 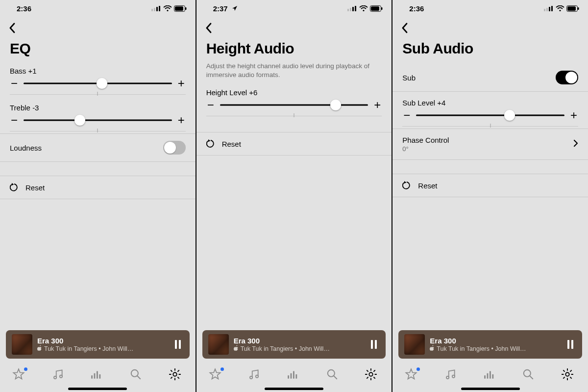 What do you see at coordinates (98, 115) in the screenshot?
I see `slider-section: Treble -3−+` at bounding box center [98, 115].